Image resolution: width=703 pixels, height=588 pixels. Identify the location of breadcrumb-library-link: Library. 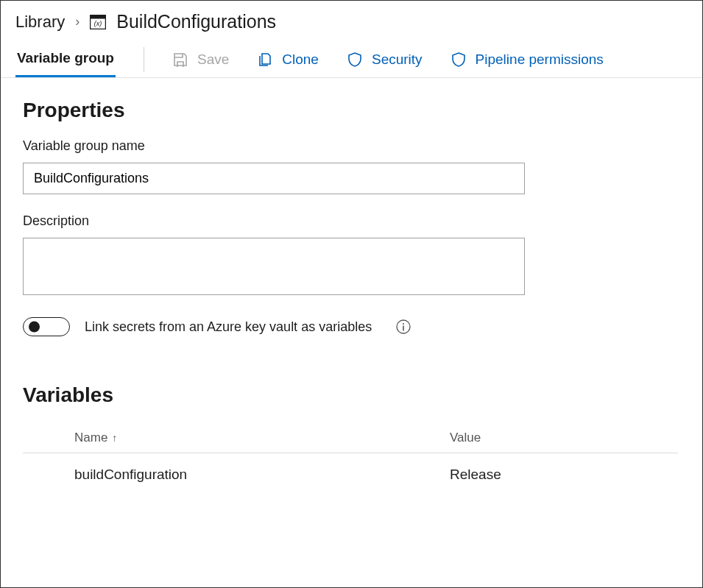
(40, 22).